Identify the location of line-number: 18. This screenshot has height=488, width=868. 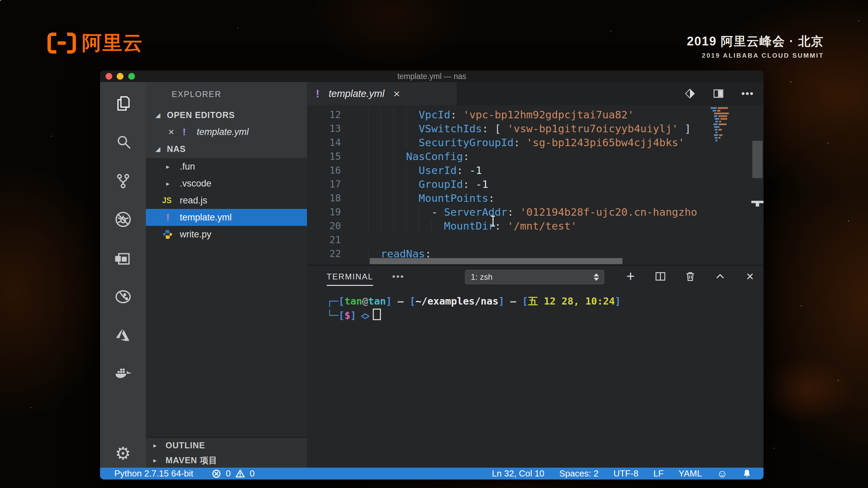
(324, 198).